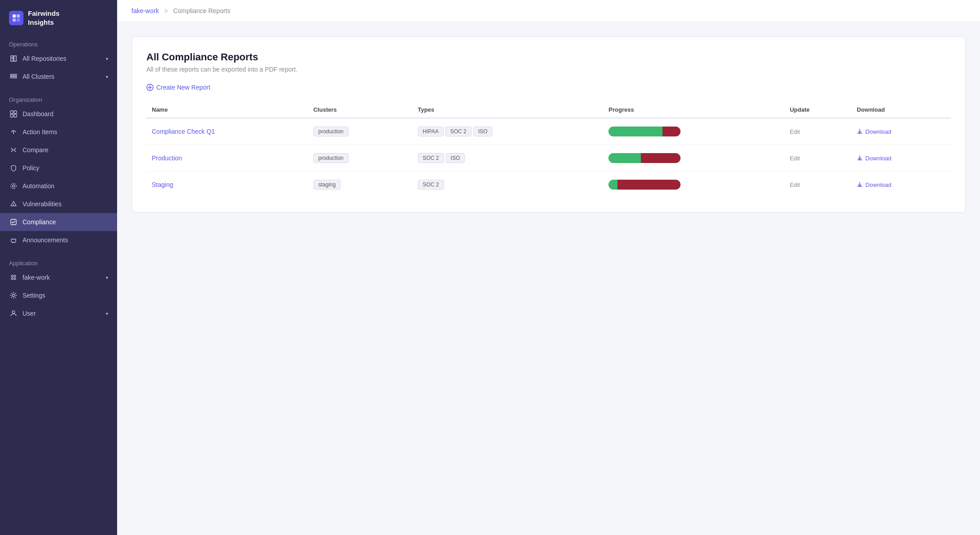 The width and height of the screenshot is (980, 535). Describe the element at coordinates (14, 295) in the screenshot. I see `settings-icon` at that location.